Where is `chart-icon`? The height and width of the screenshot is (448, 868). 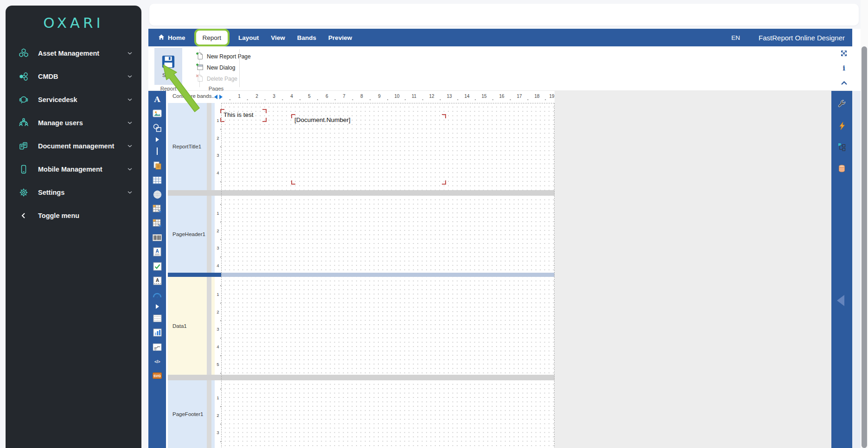
chart-icon is located at coordinates (157, 333).